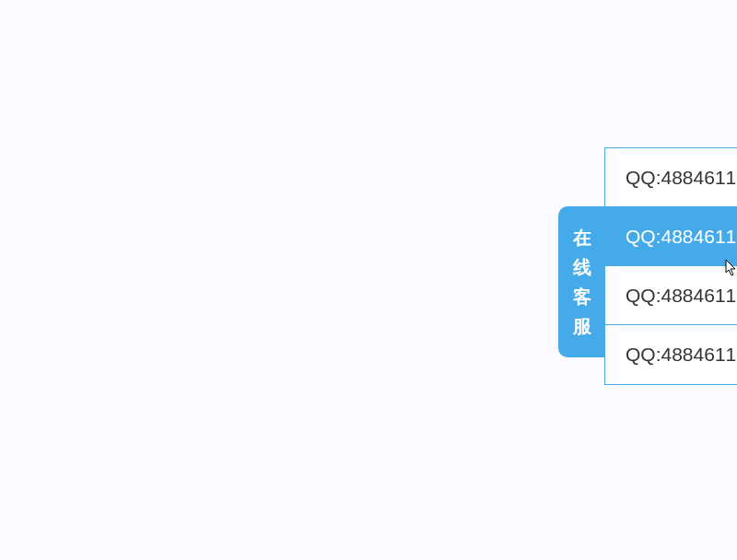 The width and height of the screenshot is (737, 560). What do you see at coordinates (581, 282) in the screenshot?
I see `service-tab: 在 线 客 服` at bounding box center [581, 282].